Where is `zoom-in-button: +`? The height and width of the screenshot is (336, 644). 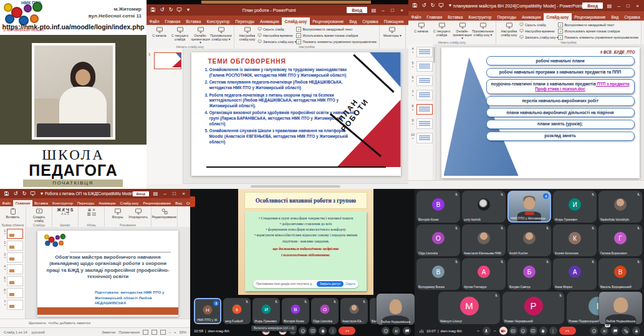
zoom-in-button: + is located at coordinates (175, 332).